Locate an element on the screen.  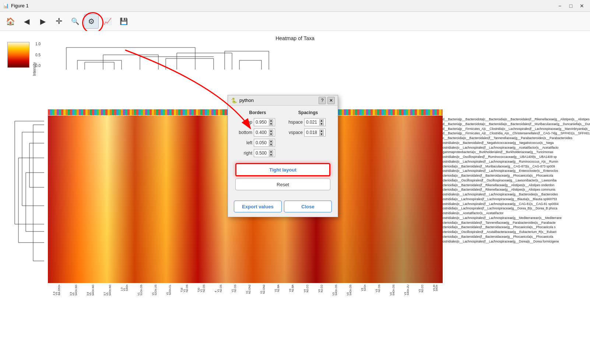
home-button: 🏠 is located at coordinates (10, 21).